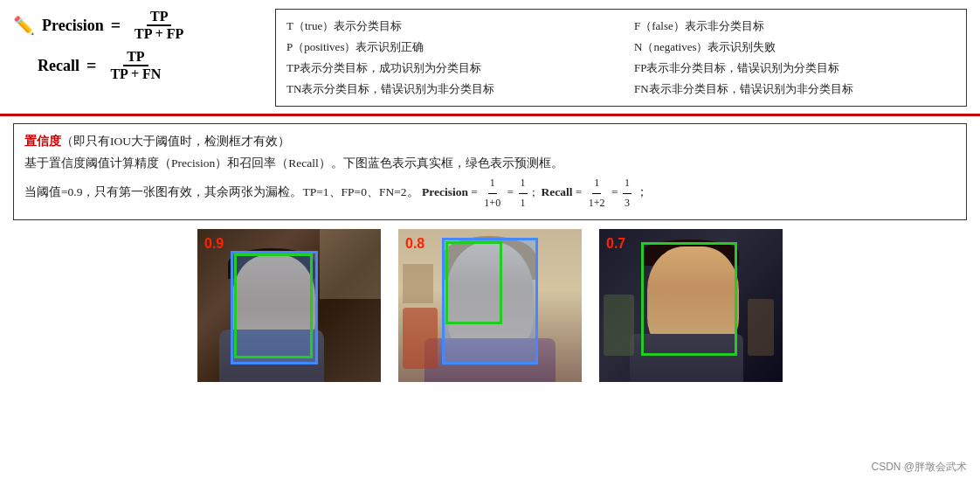 This screenshot has height=479, width=980. Describe the element at coordinates (24, 25) in the screenshot. I see `pencil-icon: ✏️` at that location.